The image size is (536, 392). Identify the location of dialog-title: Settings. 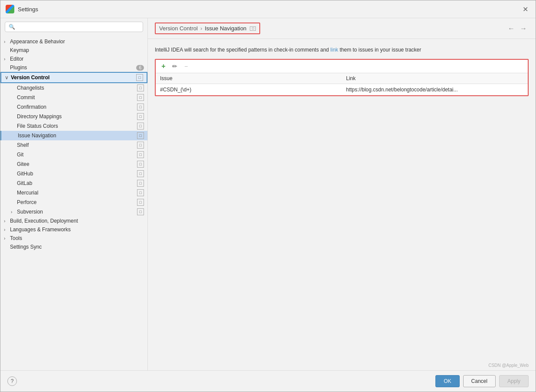
(269, 10).